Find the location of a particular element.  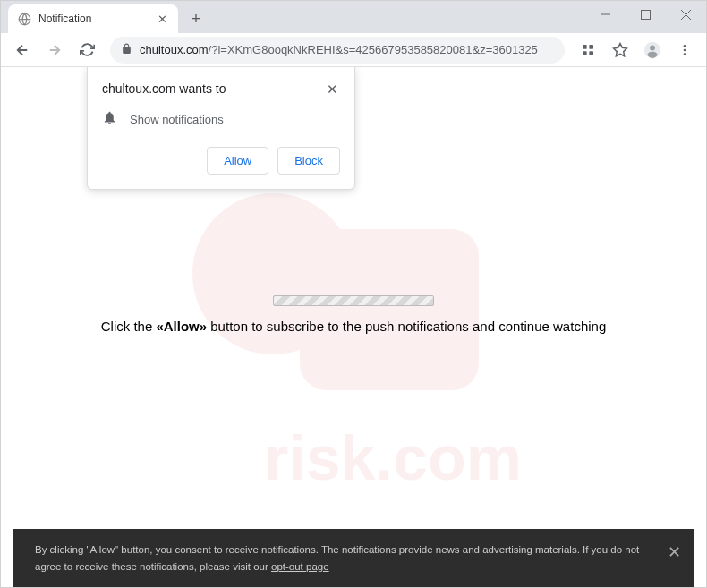

block-button: Block is located at coordinates (309, 161).